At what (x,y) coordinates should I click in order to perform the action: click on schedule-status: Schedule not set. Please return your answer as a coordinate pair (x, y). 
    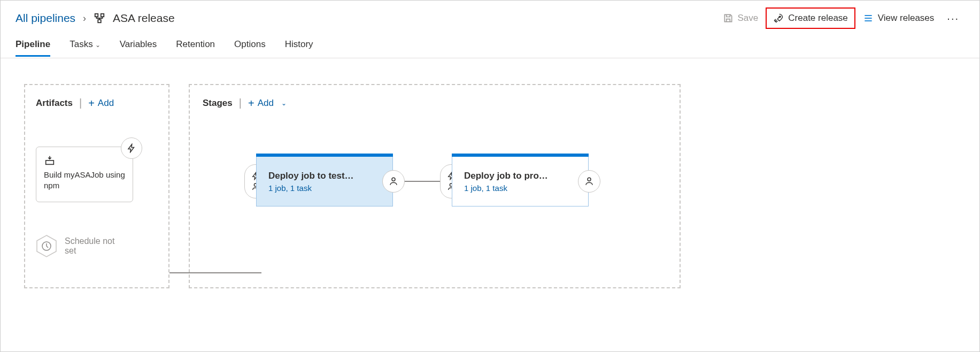
    Looking at the image, I should click on (97, 246).